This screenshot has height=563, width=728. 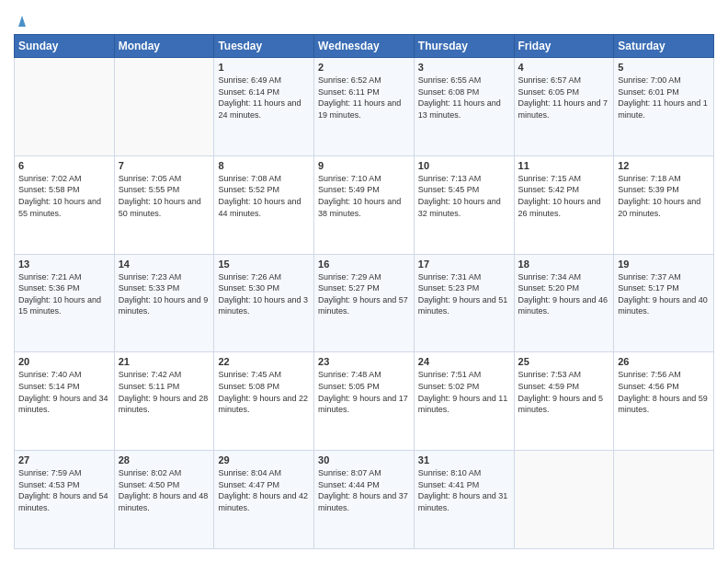 I want to click on cell-content: Sunrise: 6:52 AMSunset: 6:11 PMDaylight:…, so click(x=364, y=98).